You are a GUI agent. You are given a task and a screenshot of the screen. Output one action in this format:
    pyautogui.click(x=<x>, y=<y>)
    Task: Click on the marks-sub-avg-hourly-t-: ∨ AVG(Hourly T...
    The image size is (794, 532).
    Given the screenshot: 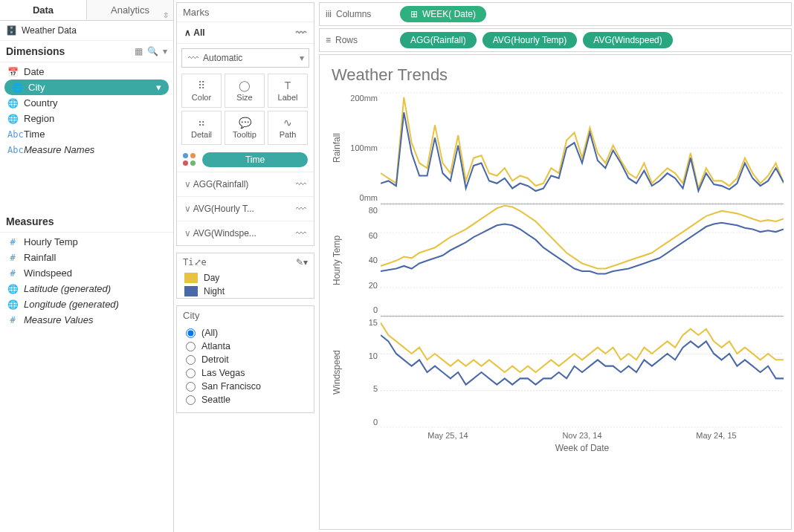 What is the action you would take?
    pyautogui.click(x=245, y=208)
    